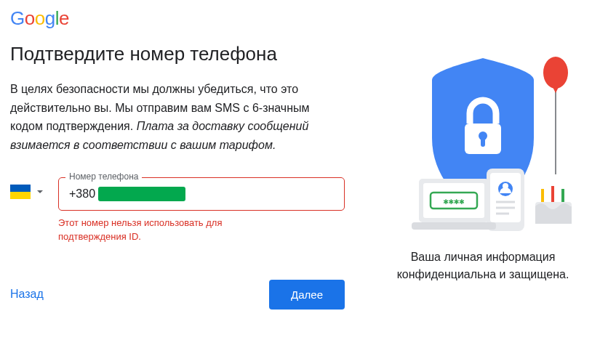 The image size is (616, 364). Describe the element at coordinates (307, 295) in the screenshot. I see `next-button: Далее` at that location.